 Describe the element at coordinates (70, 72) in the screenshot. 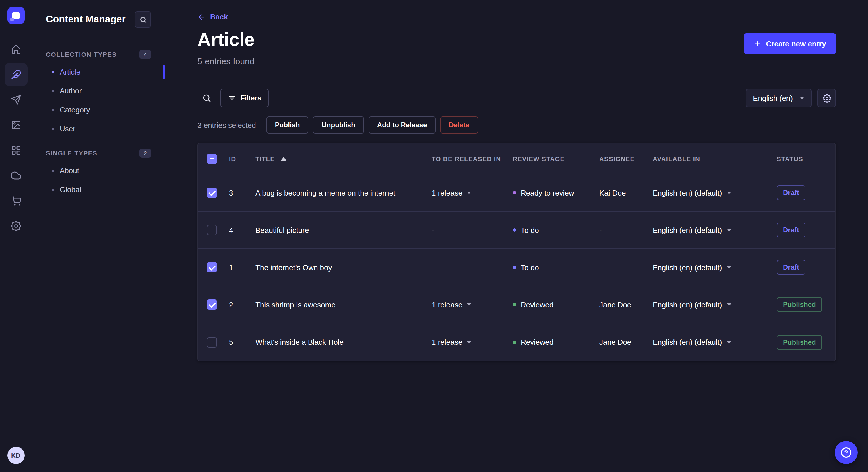

I see `sidebar-item-label: Article` at that location.